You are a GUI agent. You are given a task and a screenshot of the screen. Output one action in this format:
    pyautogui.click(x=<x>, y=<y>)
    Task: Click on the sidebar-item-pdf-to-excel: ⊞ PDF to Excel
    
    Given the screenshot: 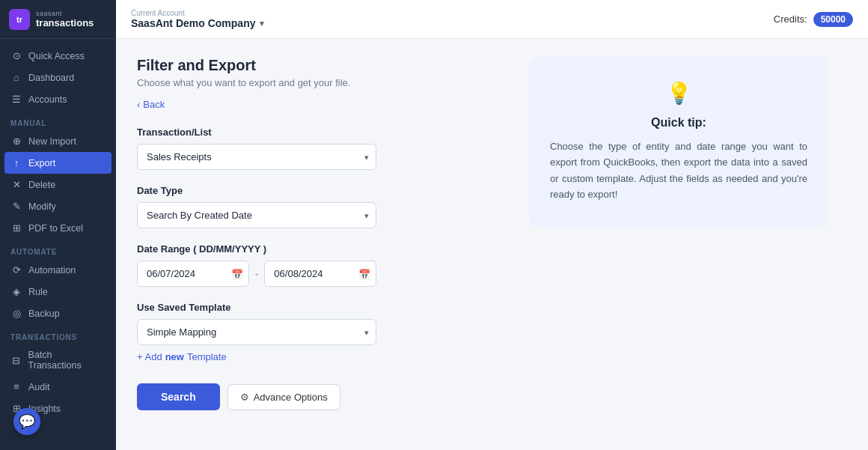 What is the action you would take?
    pyautogui.click(x=58, y=228)
    